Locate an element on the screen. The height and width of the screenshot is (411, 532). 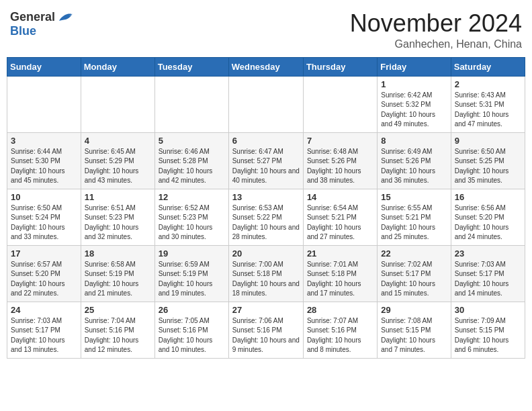
page-header: General Blue November 2024 Ganhechen, He… is located at coordinates (266, 28).